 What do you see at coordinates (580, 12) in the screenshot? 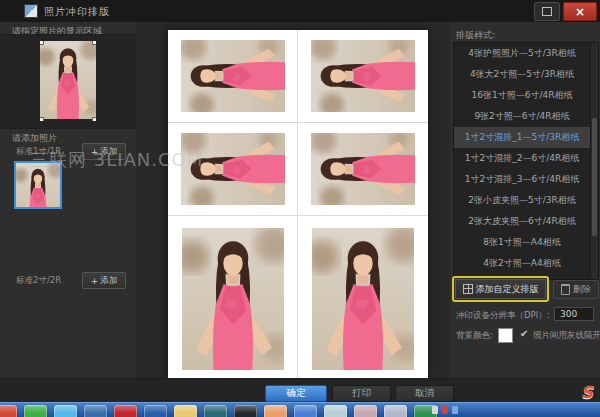
I see `close-icon: ×` at bounding box center [580, 12].